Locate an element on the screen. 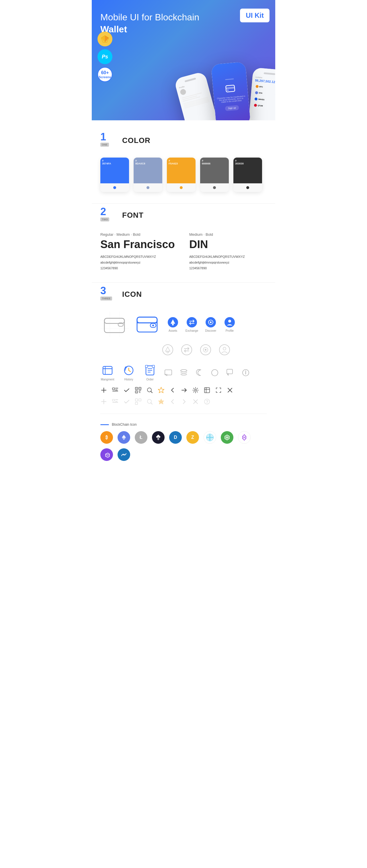 The width and height of the screenshot is (367, 868). discover-icon-item: Discover is located at coordinates (211, 324).